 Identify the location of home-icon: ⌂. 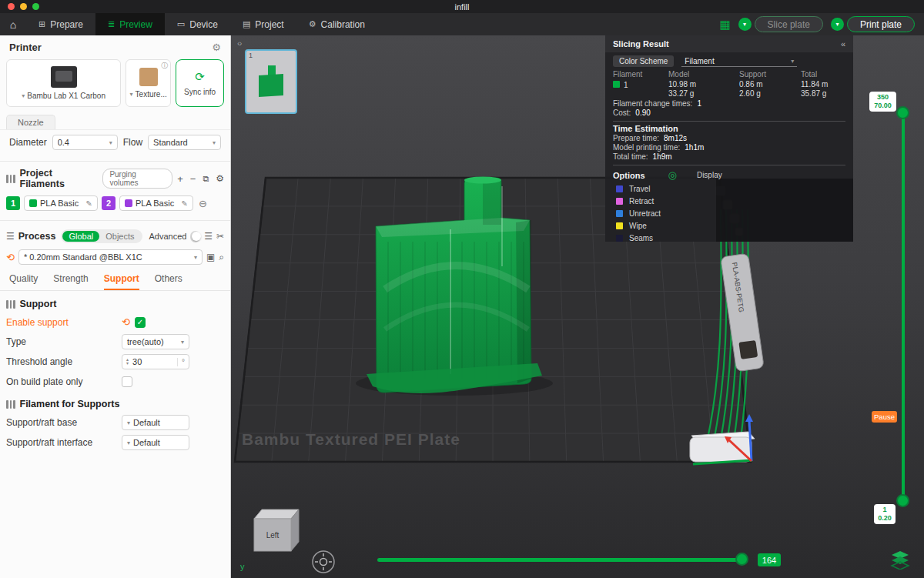
(13, 25).